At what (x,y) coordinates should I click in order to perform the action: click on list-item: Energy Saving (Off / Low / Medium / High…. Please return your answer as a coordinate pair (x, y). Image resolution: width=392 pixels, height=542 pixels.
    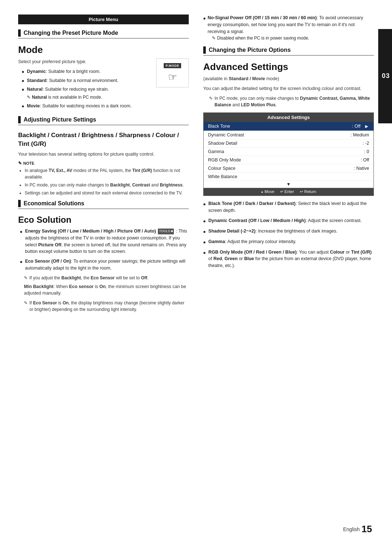
    Looking at the image, I should click on (105, 242).